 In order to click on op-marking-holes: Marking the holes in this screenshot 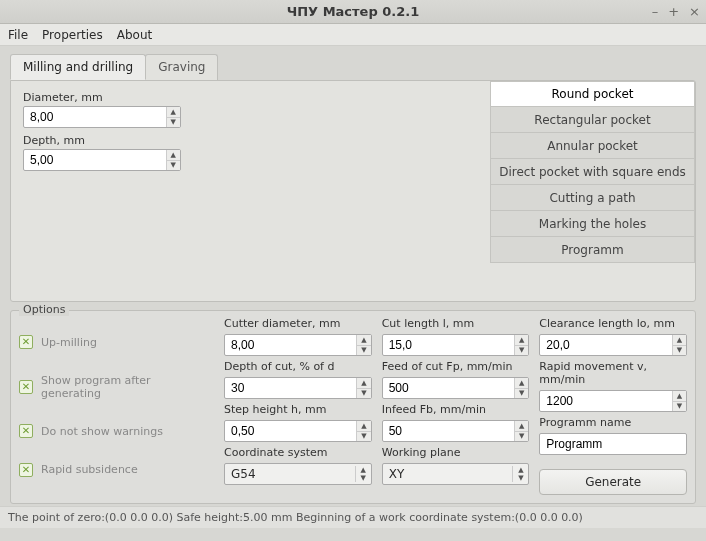, I will do `click(592, 224)`.